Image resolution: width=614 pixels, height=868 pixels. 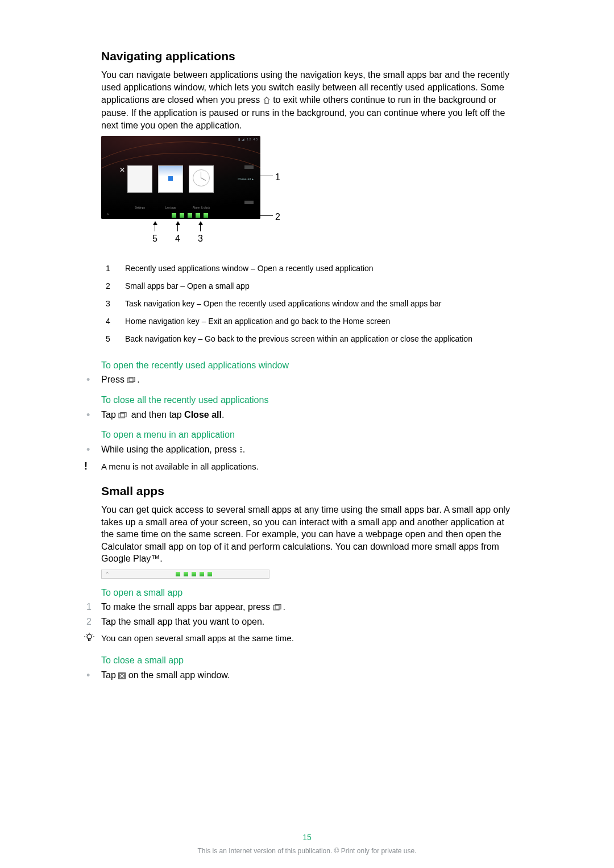 What do you see at coordinates (277, 217) in the screenshot?
I see `callout-2: 2` at bounding box center [277, 217].